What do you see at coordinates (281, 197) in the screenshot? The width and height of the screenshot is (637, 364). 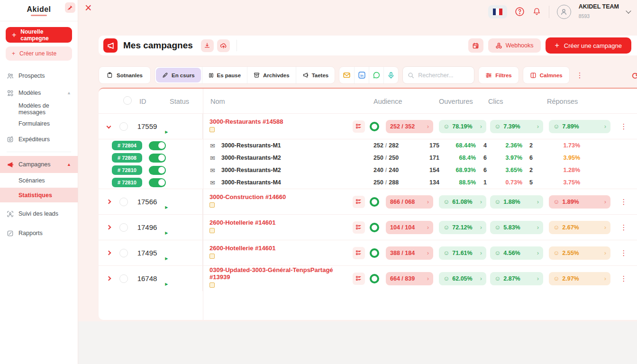 I see `campaign-name-link: 3000-Construction #14660` at bounding box center [281, 197].